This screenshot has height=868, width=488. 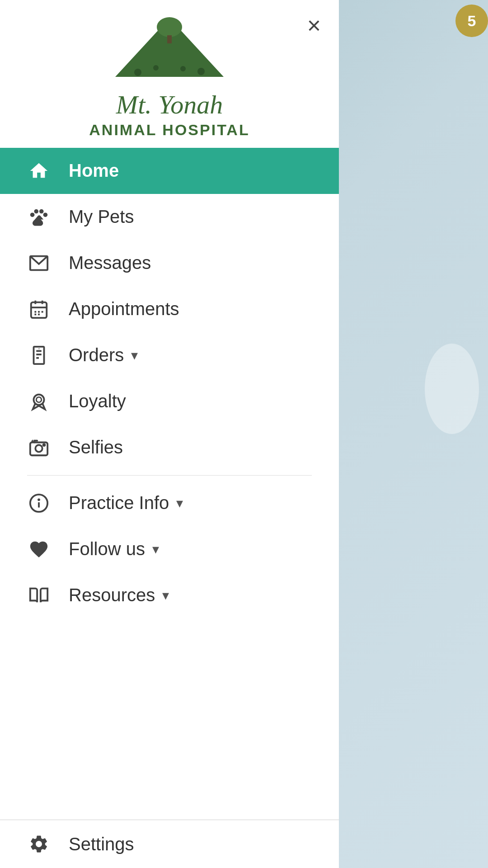 What do you see at coordinates (39, 309) in the screenshot?
I see `appointments-icon` at bounding box center [39, 309].